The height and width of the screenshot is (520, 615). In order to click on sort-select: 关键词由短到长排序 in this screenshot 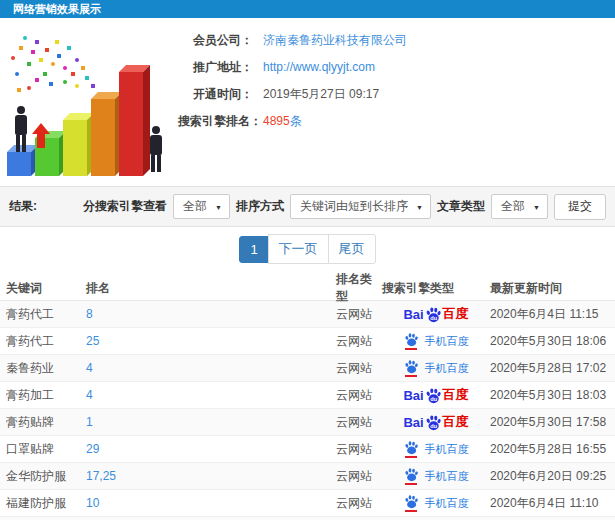, I will do `click(360, 206)`.